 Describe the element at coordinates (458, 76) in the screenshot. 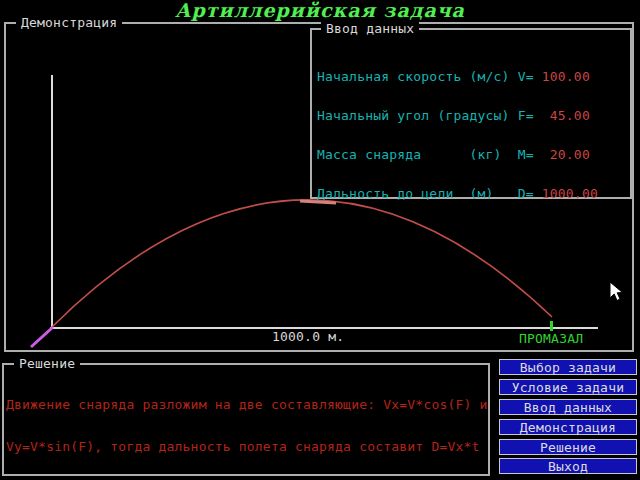

I see `input-row-velocity: Начальная скорость (м/с) V= 100.00` at that location.